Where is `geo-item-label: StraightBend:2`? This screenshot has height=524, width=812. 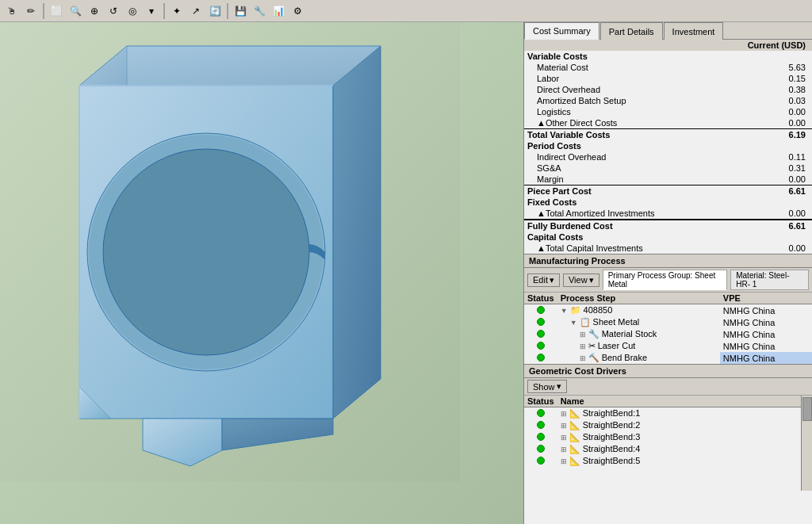
geo-item-label: StraightBend:2 is located at coordinates (612, 425).